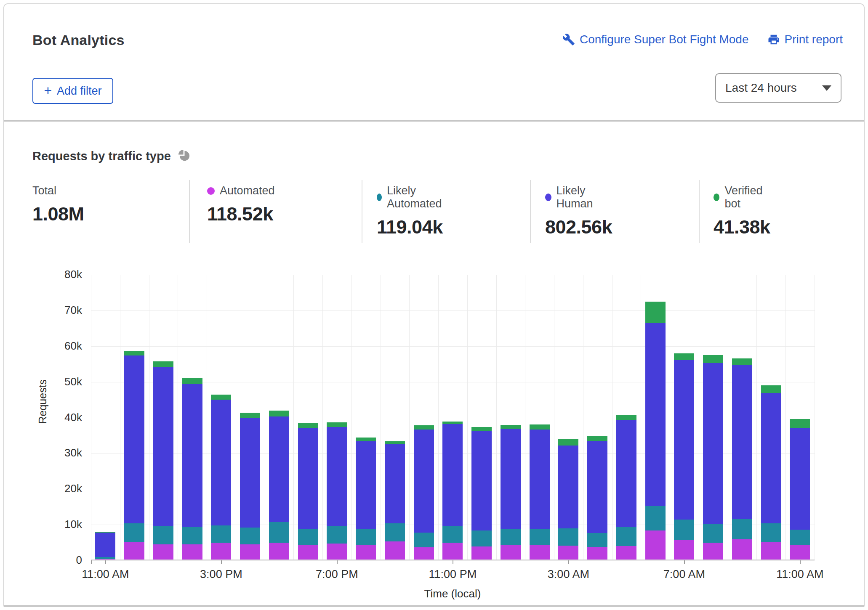  Describe the element at coordinates (424, 493) in the screenshot. I see `bar-10:00-pm-11` at that location.